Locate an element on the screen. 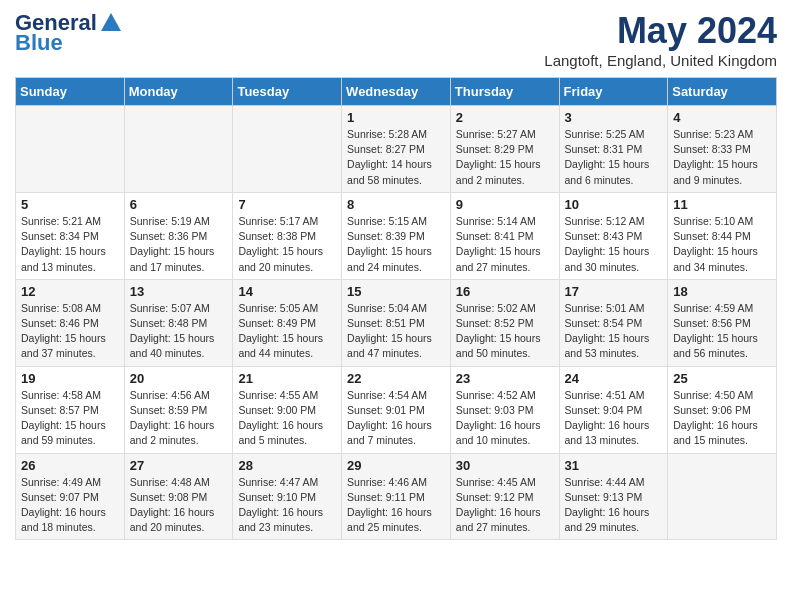  sunset-text: Sunset: 9:08 PM is located at coordinates (169, 497).